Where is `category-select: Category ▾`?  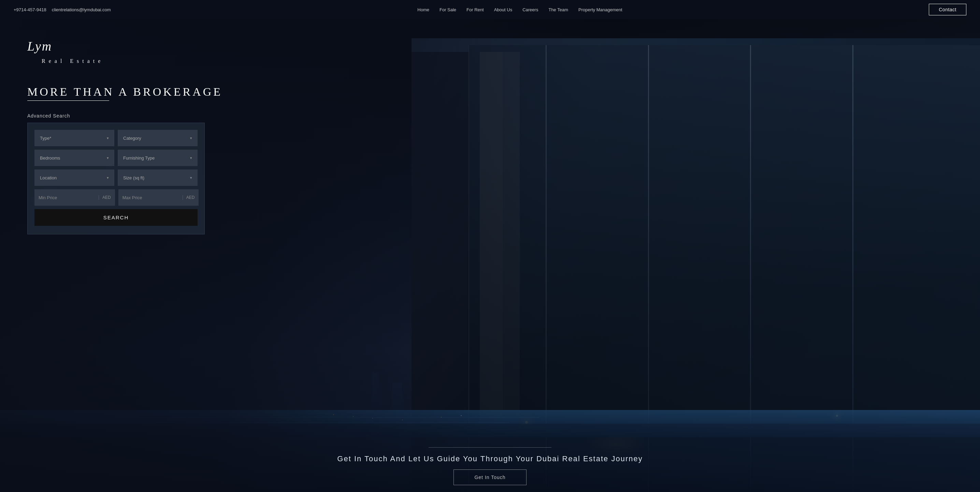 category-select: Category ▾ is located at coordinates (158, 138).